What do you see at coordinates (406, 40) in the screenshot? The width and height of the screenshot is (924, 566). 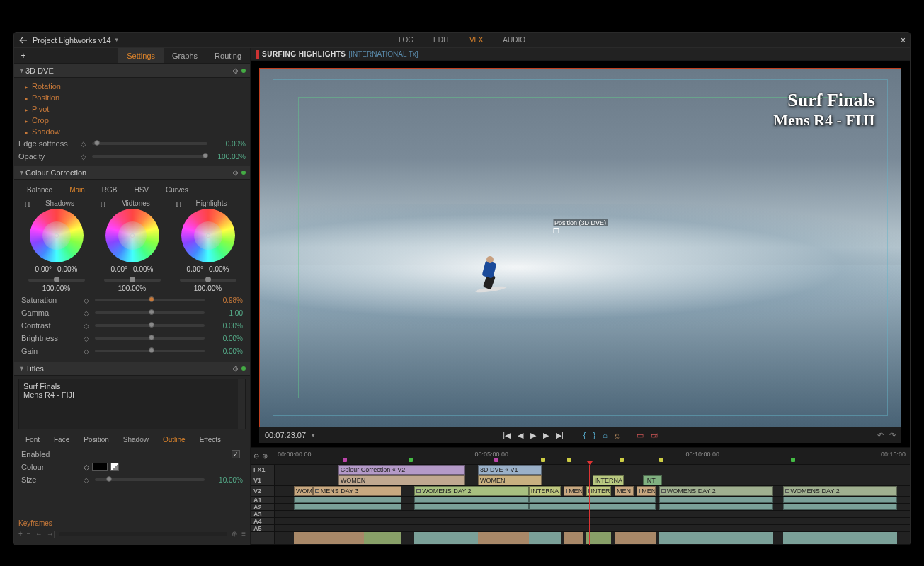 I see `mode-log: LOG` at bounding box center [406, 40].